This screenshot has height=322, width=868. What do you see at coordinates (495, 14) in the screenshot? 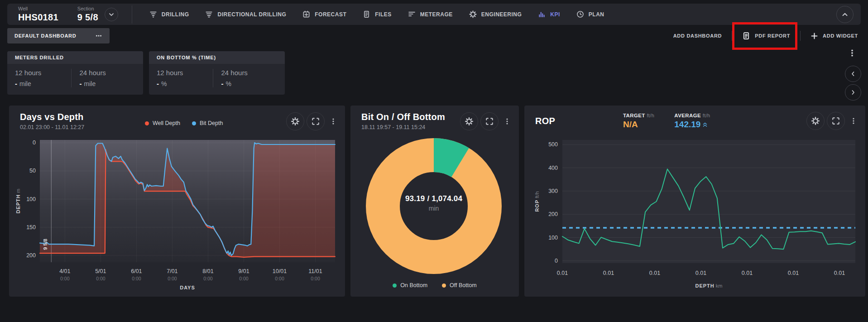
I see `nav-item-engineering: ENGINEERING` at bounding box center [495, 14].